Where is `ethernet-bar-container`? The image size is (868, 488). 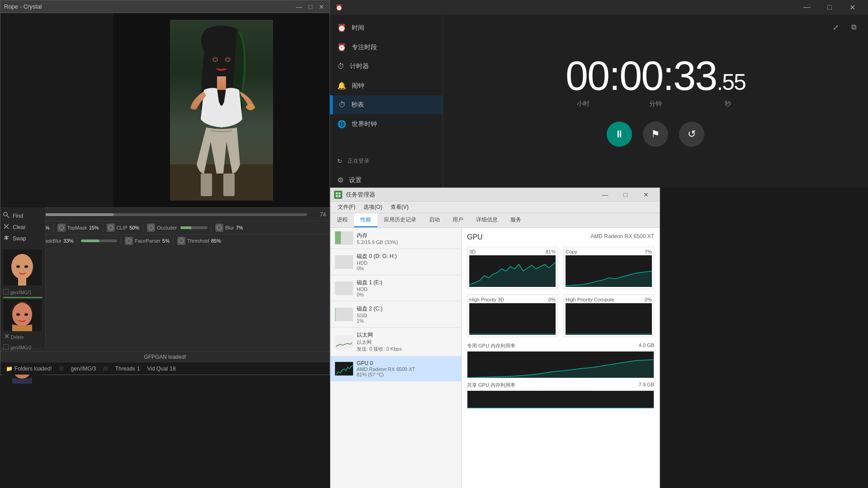
ethernet-bar-container is located at coordinates (344, 342).